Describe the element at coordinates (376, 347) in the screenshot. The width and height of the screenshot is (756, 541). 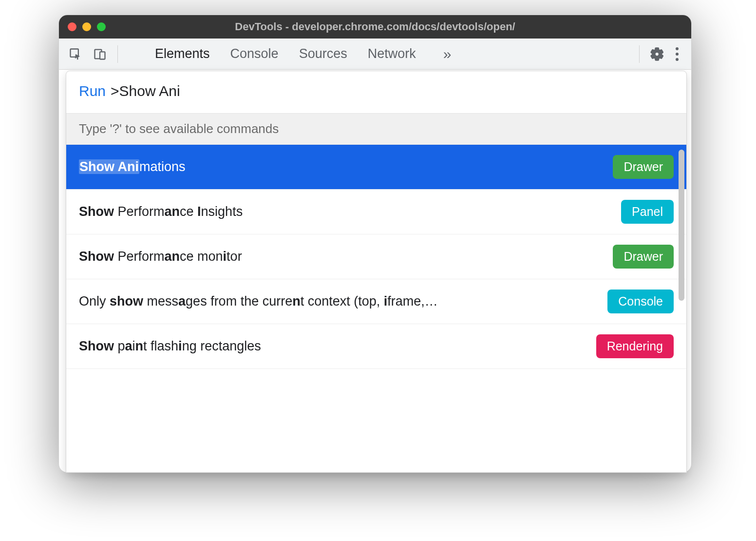
I see `command-result: Show paint flashing rectanglesRendering` at that location.